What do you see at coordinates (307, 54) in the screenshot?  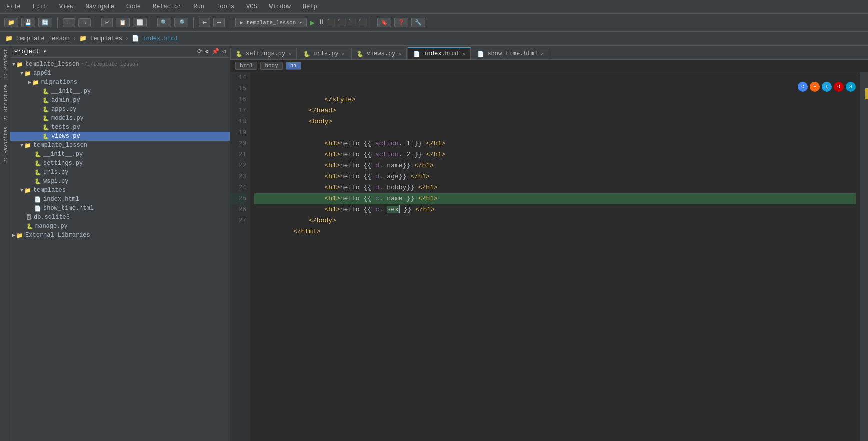 I see `urls-tab-icon: 🐍` at bounding box center [307, 54].